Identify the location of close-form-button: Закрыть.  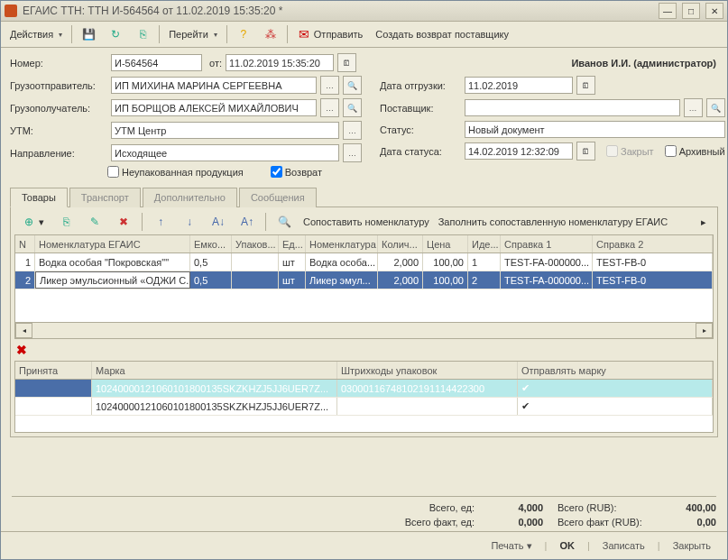
(692, 546).